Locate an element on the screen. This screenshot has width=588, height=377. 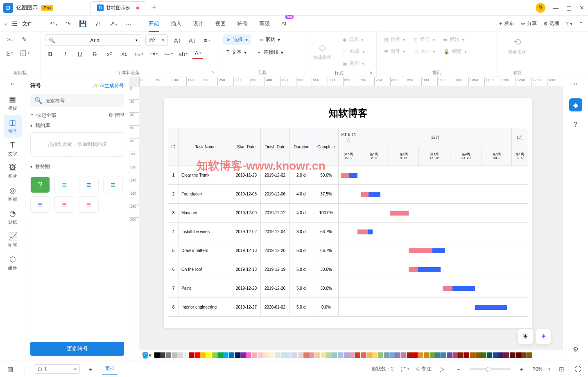
subscript-button: x₂ is located at coordinates (124, 54).